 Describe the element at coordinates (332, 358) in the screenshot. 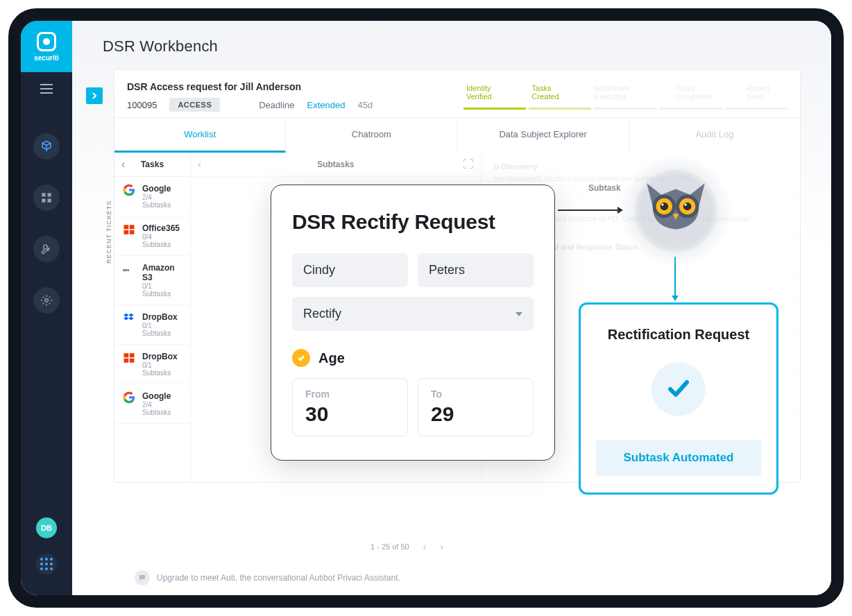

I see `age-attribute-label: Age` at that location.